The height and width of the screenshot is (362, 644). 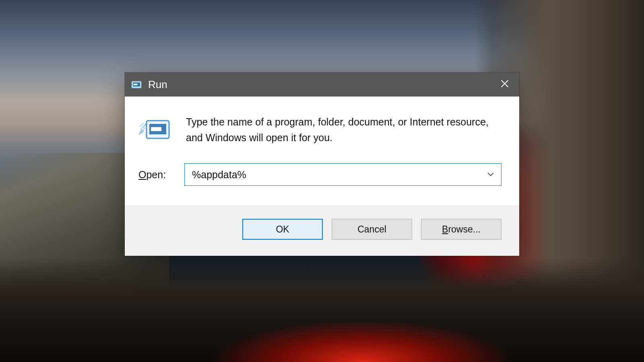 What do you see at coordinates (461, 229) in the screenshot?
I see `browse-button: Browse...` at bounding box center [461, 229].